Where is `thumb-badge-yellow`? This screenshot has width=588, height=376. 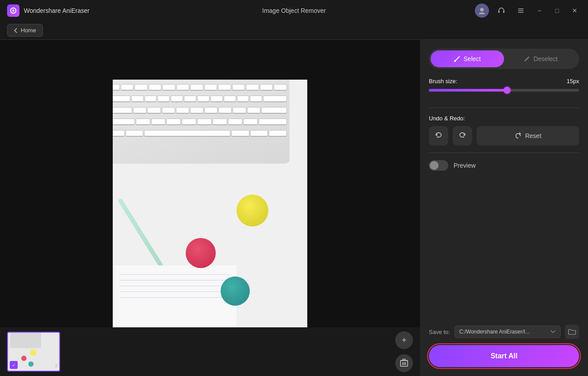 thumb-badge-yellow is located at coordinates (33, 353).